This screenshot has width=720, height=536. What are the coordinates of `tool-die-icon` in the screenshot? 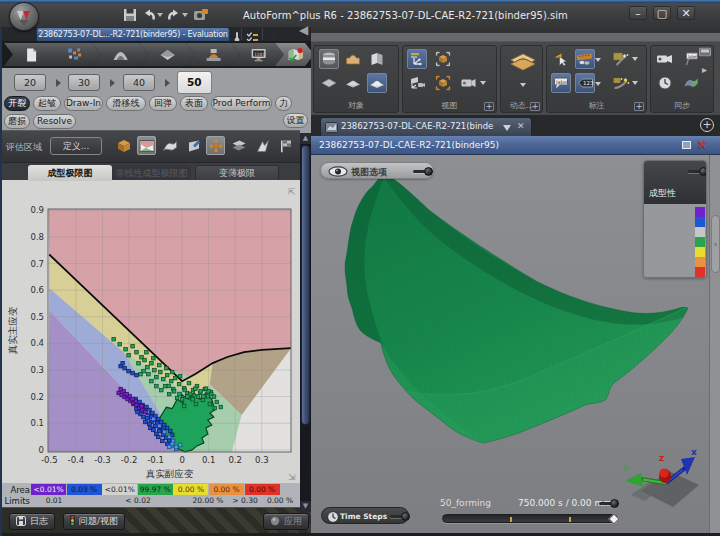 It's located at (353, 59).